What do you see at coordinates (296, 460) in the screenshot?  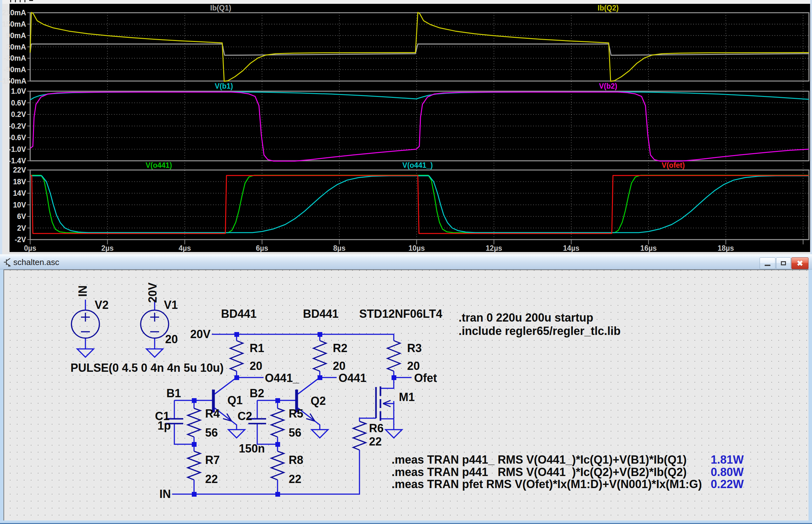 I see `res-name-r8: R8` at bounding box center [296, 460].